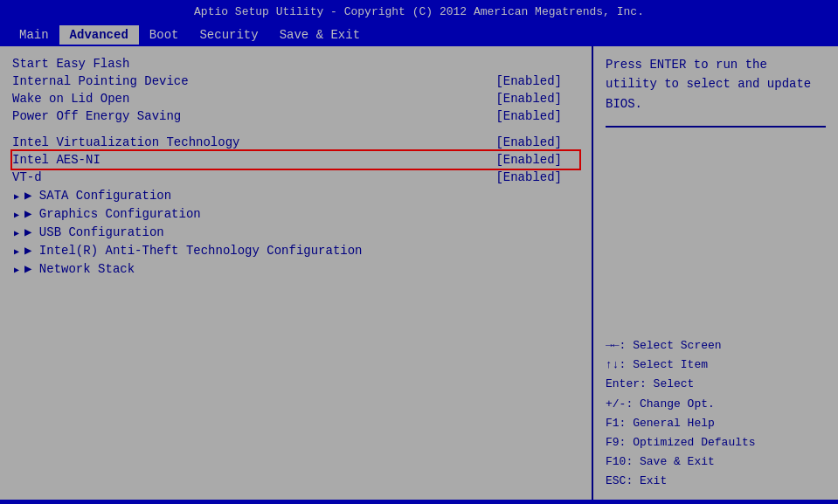  Describe the element at coordinates (34, 35) in the screenshot. I see `nav-item-main: Main` at that location.